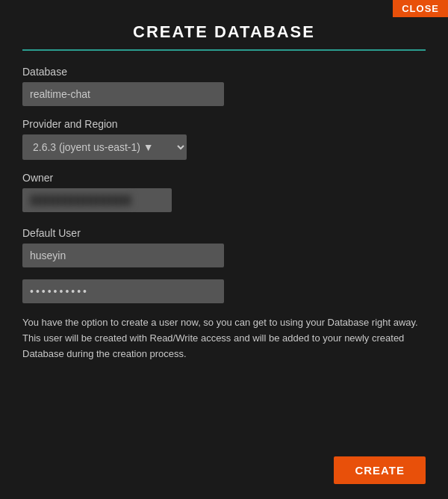  I want to click on password-field-group, so click(224, 291).